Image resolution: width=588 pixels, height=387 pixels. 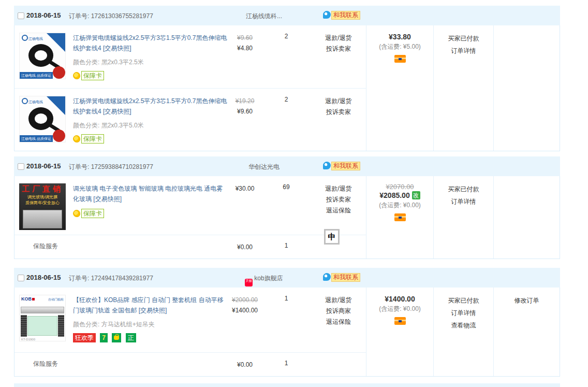 What do you see at coordinates (287, 385) in the screenshot?
I see `next-order-header-partial` at bounding box center [287, 385].